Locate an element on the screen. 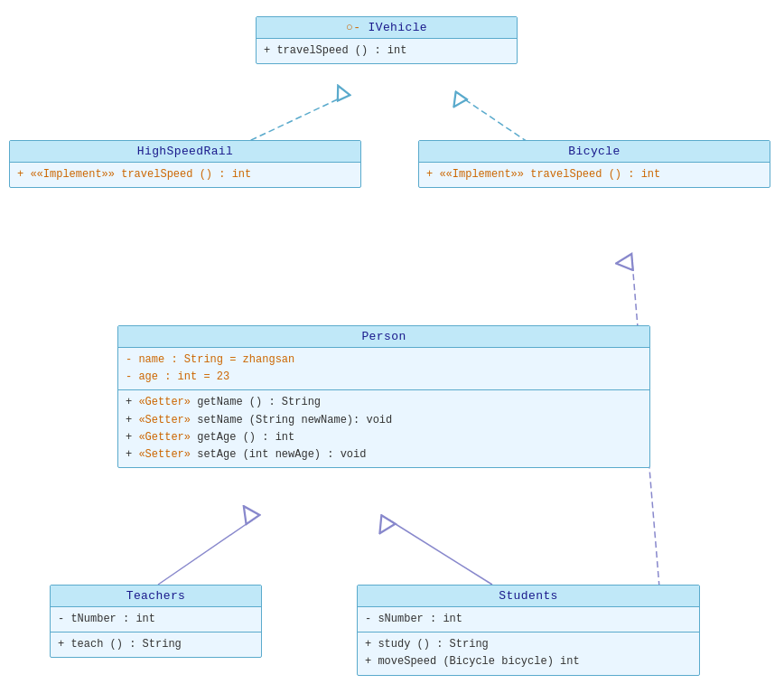 This screenshot has width=784, height=684. ivehicle-box: ○- IVehicle + travelSpeed () : int is located at coordinates (387, 40).